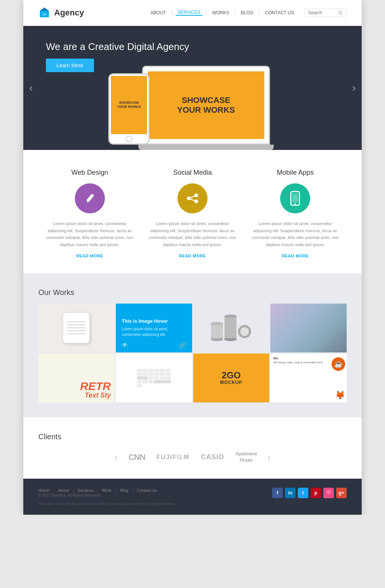 This screenshot has width=385, height=588. I want to click on notebook-visual, so click(76, 328).